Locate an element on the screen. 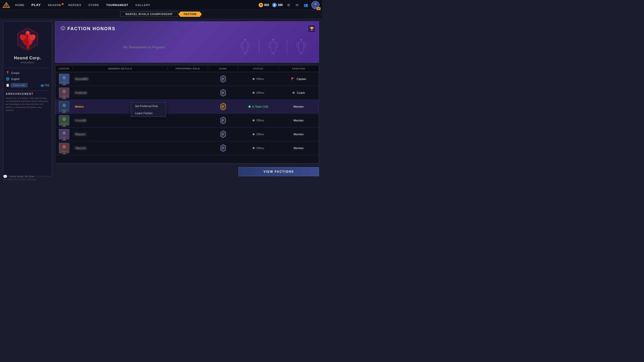  status-indicator-5: Offline is located at coordinates (258, 134).